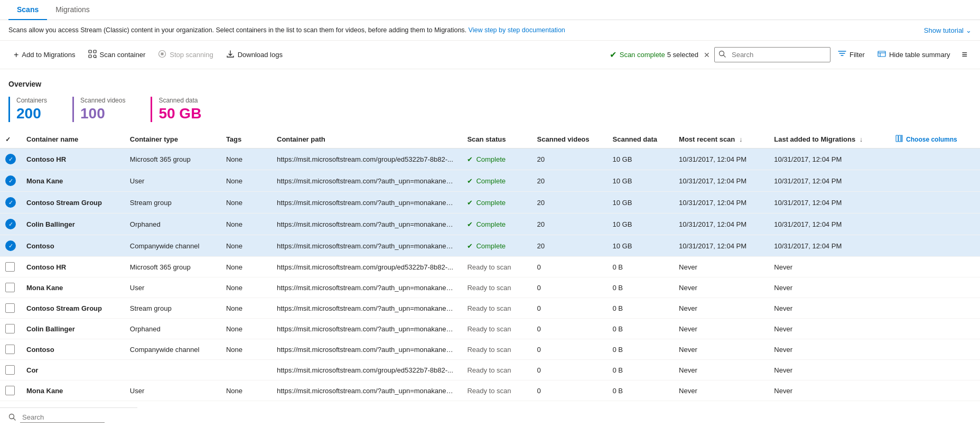 The image size is (980, 427). Describe the element at coordinates (570, 203) in the screenshot. I see `cell-scanned-videos: 20` at that location.